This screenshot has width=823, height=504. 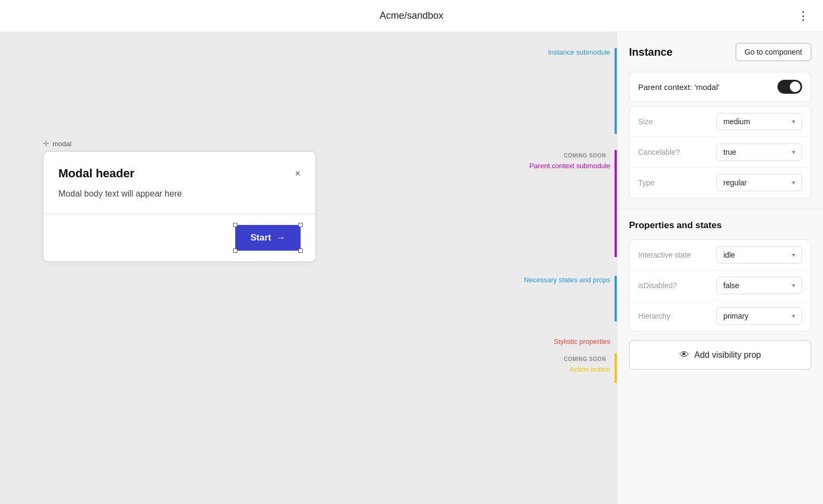 I want to click on handle-bl, so click(x=235, y=251).